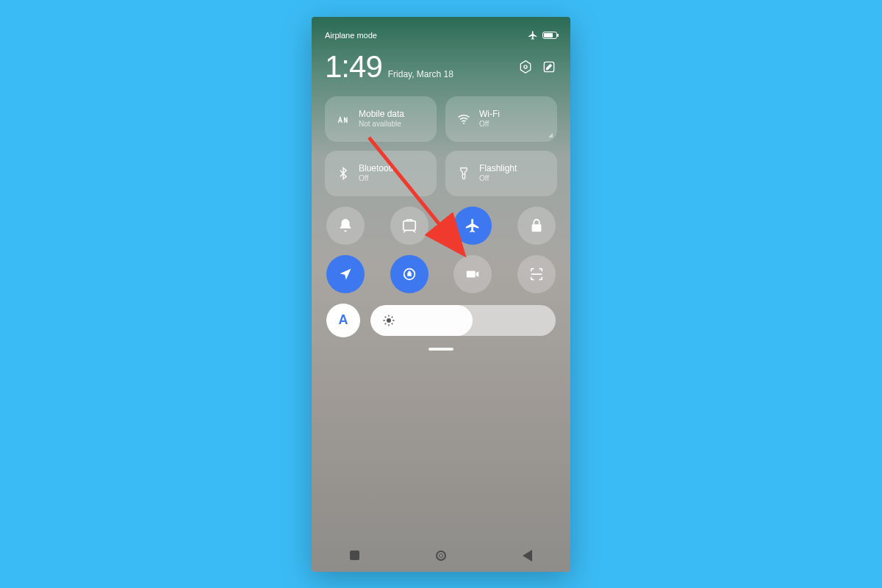 This screenshot has height=588, width=882. What do you see at coordinates (344, 320) in the screenshot?
I see `auto-brightness-label: A` at bounding box center [344, 320].